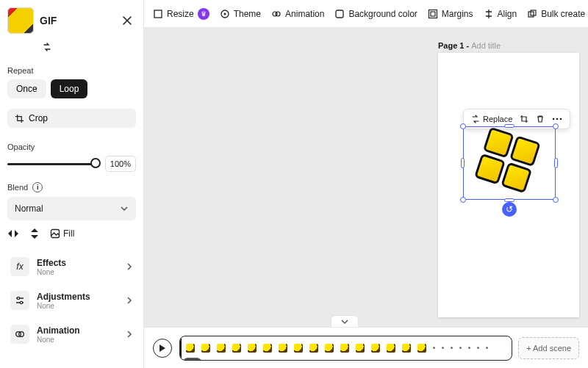 The height and width of the screenshot is (368, 588). What do you see at coordinates (72, 71) in the screenshot?
I see `repeat-label: Repeat` at bounding box center [72, 71].